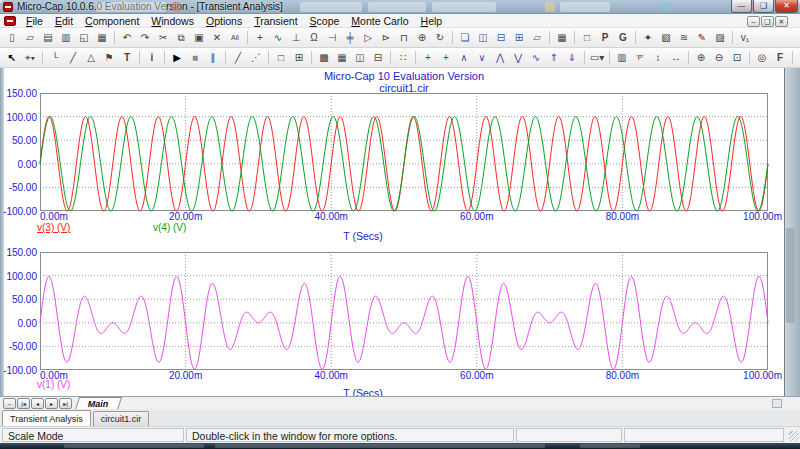 The image size is (800, 449). Describe the element at coordinates (446, 58) in the screenshot. I see `cursor-right-icon: +` at that location.